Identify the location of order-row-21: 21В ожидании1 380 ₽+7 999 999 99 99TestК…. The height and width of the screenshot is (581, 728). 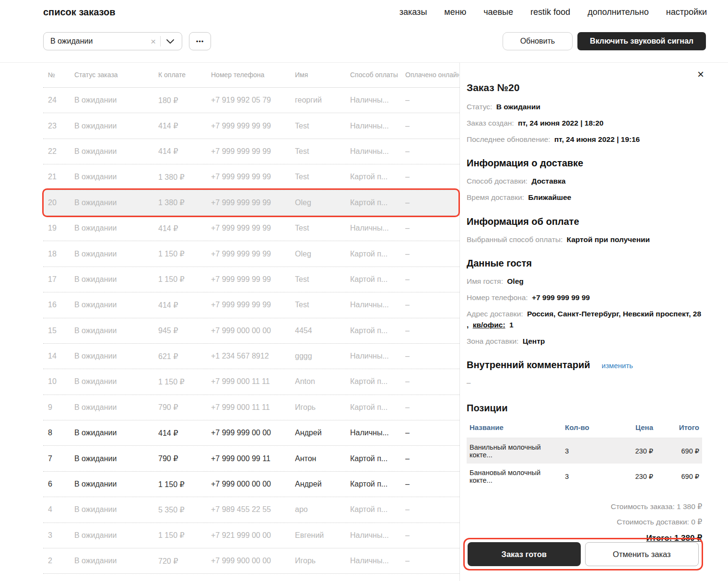
(251, 177).